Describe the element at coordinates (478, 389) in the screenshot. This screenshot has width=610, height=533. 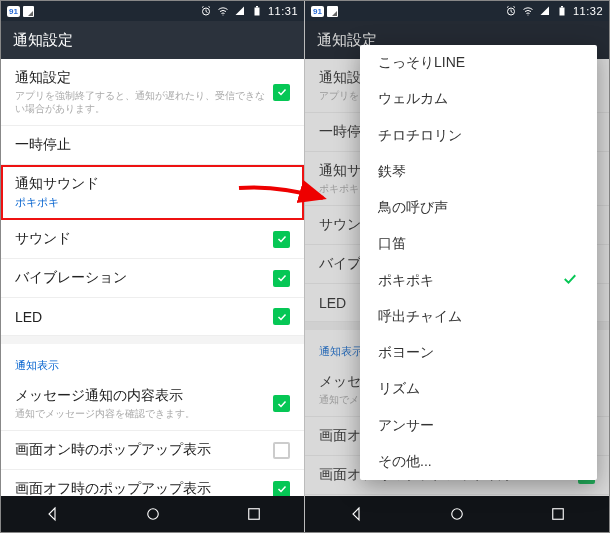
I see `sound-option: リズム` at that location.